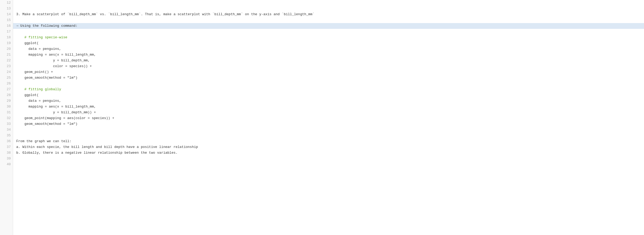  Describe the element at coordinates (6, 118) in the screenshot. I see `line-number: 32` at that location.